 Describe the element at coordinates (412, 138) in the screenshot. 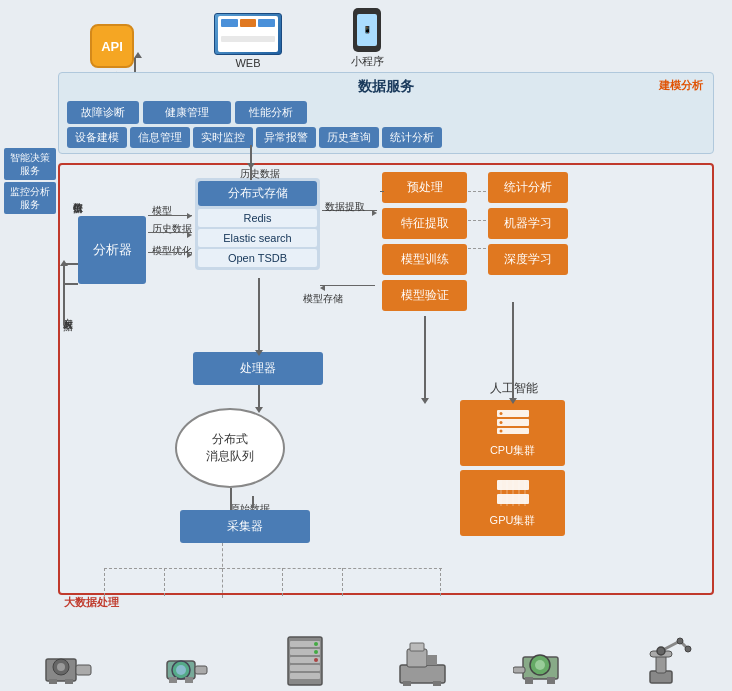

I see `service-stat-analysis: 统计分析` at that location.